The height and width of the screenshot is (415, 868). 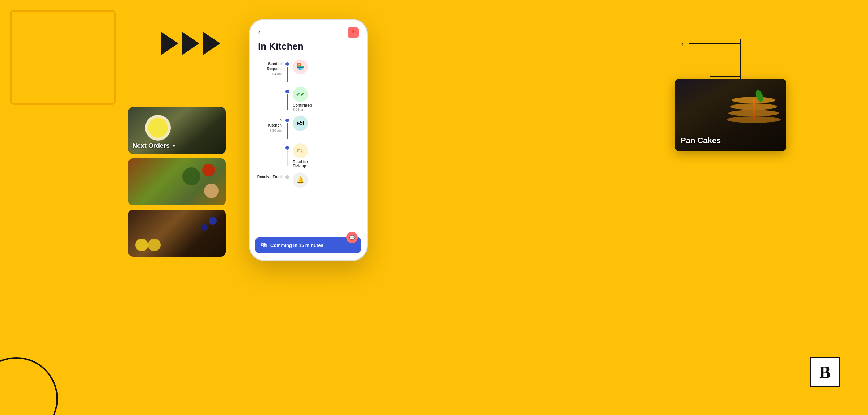 I want to click on icon-circle-3: 🍽, so click(x=300, y=123).